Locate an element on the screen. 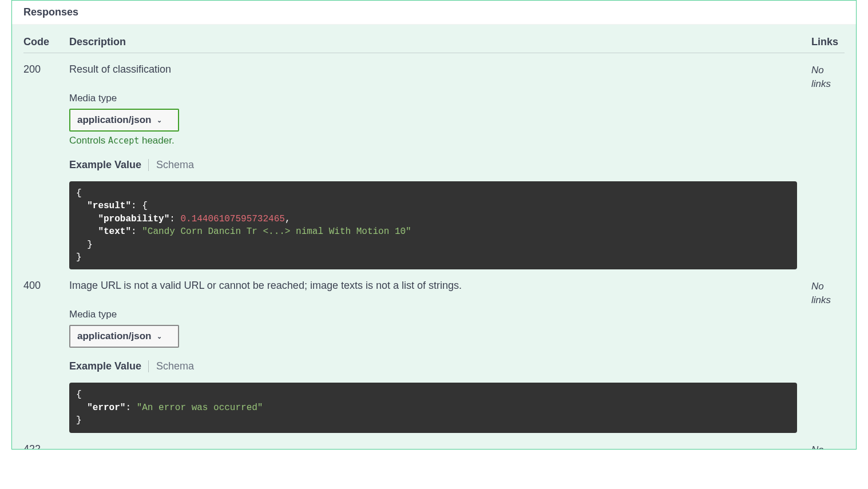  response-code: 200 is located at coordinates (46, 70).